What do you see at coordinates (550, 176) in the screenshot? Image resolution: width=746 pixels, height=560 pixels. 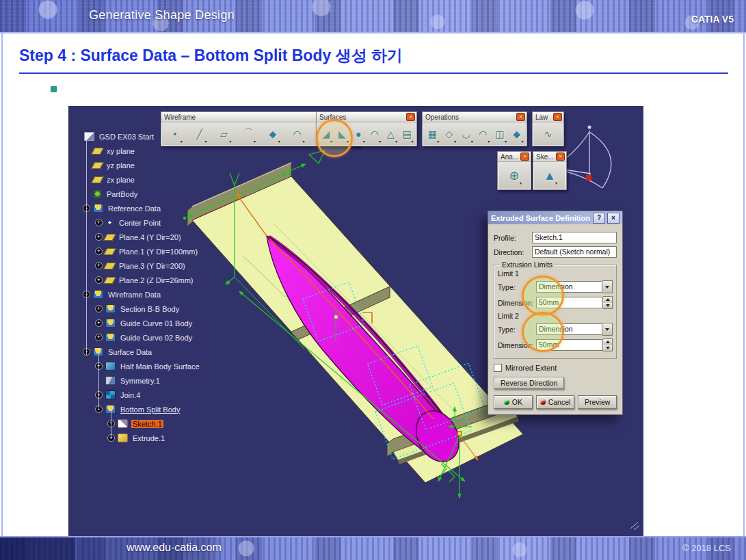 I see `sketcher-icon: ▲▾` at bounding box center [550, 176].